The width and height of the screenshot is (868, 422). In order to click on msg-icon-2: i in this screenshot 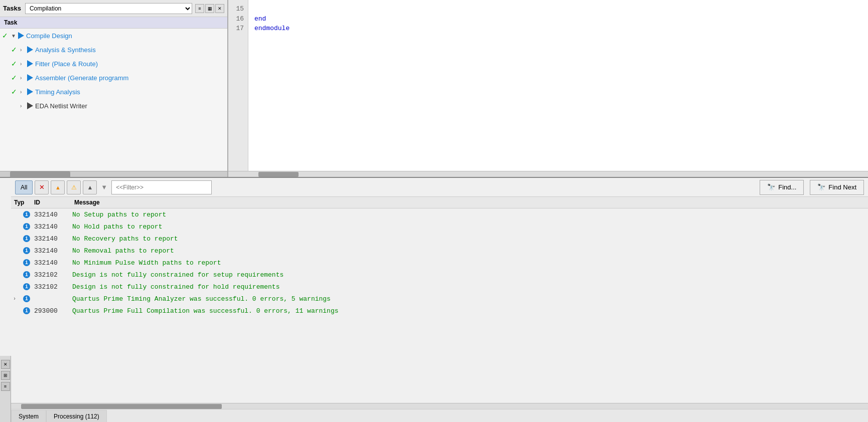, I will do `click(27, 239)`.